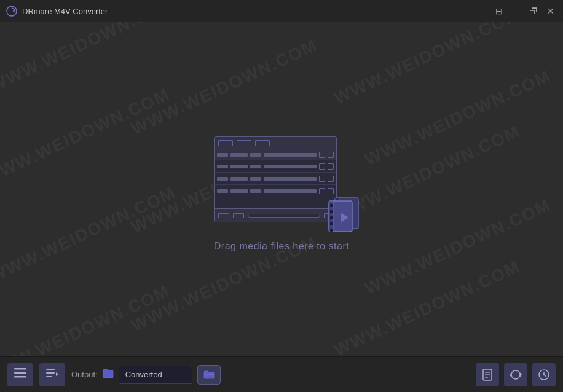 Image resolution: width=563 pixels, height=392 pixels. What do you see at coordinates (275, 179) in the screenshot?
I see `mini-window` at bounding box center [275, 179].